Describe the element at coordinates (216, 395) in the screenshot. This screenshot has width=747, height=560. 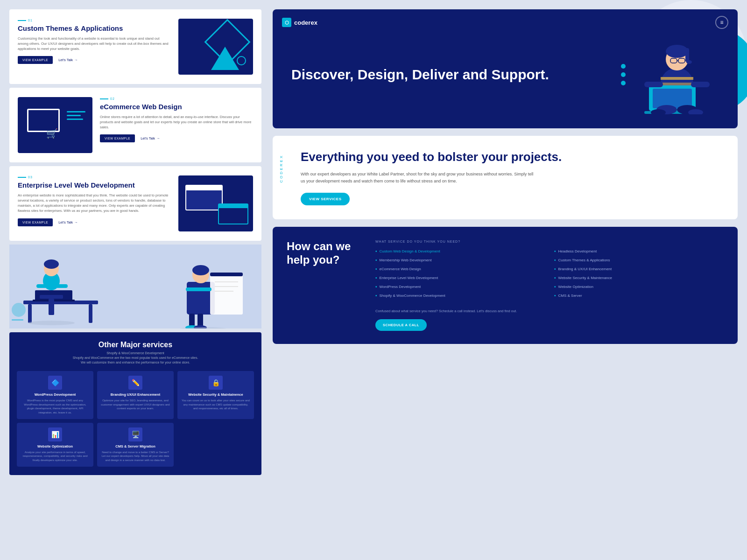
I see `service-icon-security: 🔒 Website Security & Maintainence You ca…` at that location.